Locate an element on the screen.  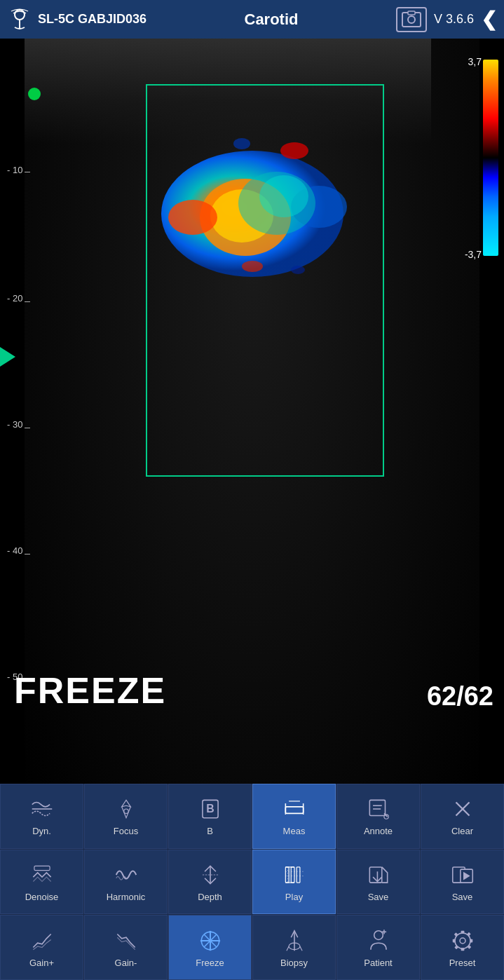
focus-marker is located at coordinates (8, 357).